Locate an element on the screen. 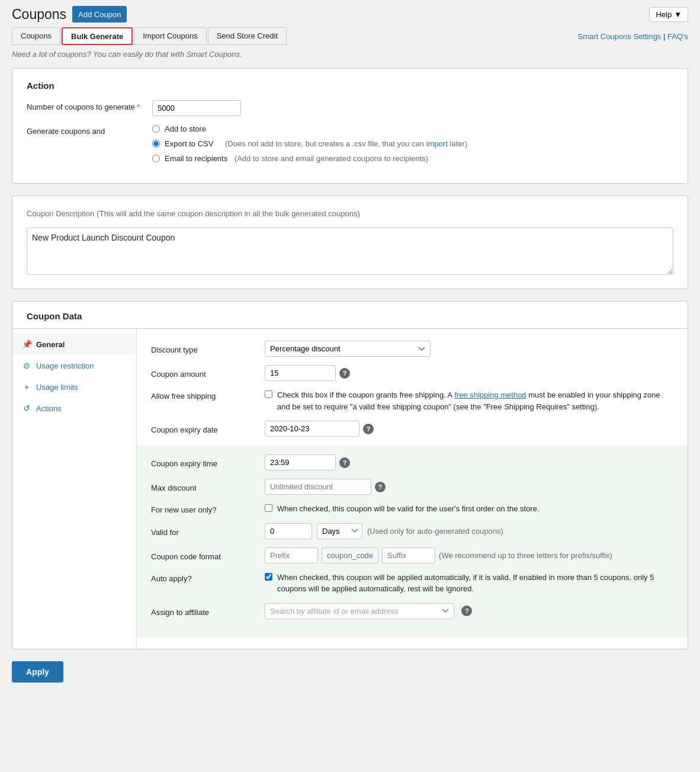 Image resolution: width=700 pixels, height=772 pixels. smart-coupons-settings-link: Smart Coupons Settings is located at coordinates (619, 37).